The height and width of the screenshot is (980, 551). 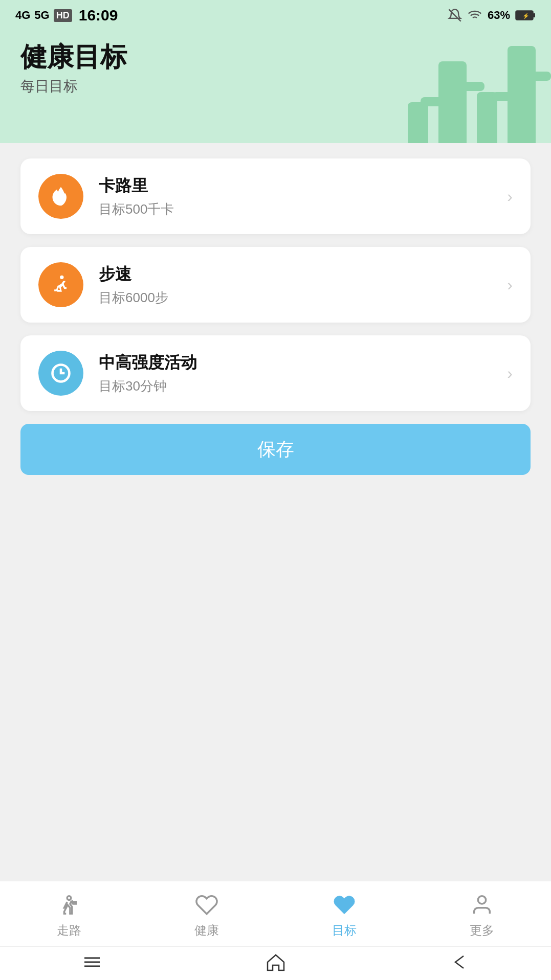 What do you see at coordinates (482, 905) in the screenshot?
I see `more-icon` at bounding box center [482, 905].